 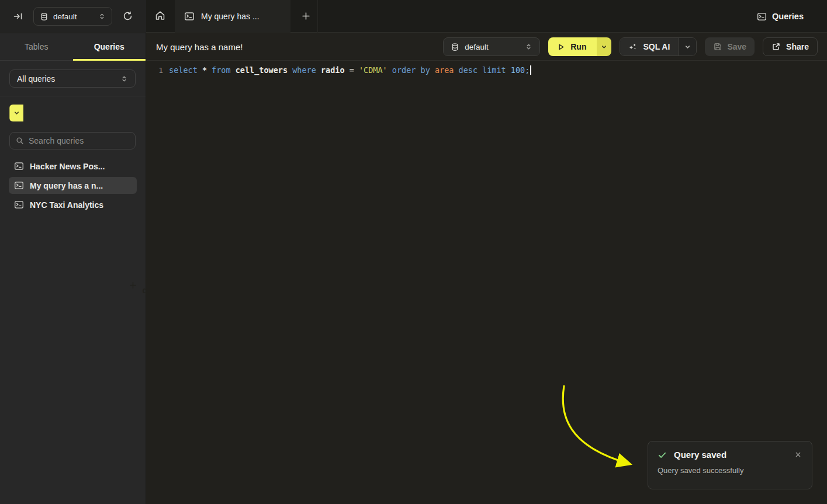 What do you see at coordinates (797, 47) in the screenshot?
I see `share-label: Share` at bounding box center [797, 47].